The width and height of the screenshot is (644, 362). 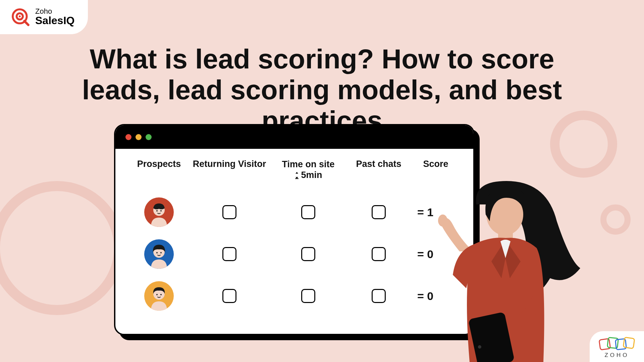 I want to click on traffic-light-minimize-icon, so click(x=139, y=137).